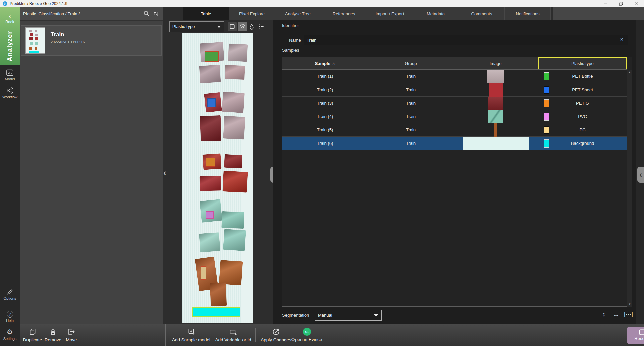  What do you see at coordinates (219, 27) in the screenshot?
I see `chevron-down-icon` at bounding box center [219, 27].